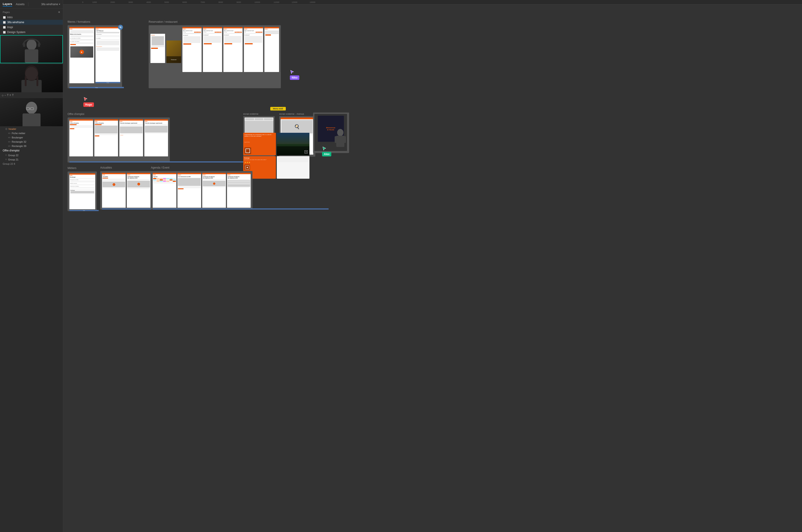 The height and width of the screenshot is (532, 802). What do you see at coordinates (16, 22) in the screenshot?
I see `page-3ifa-label: 3ifa wireframe` at bounding box center [16, 22].